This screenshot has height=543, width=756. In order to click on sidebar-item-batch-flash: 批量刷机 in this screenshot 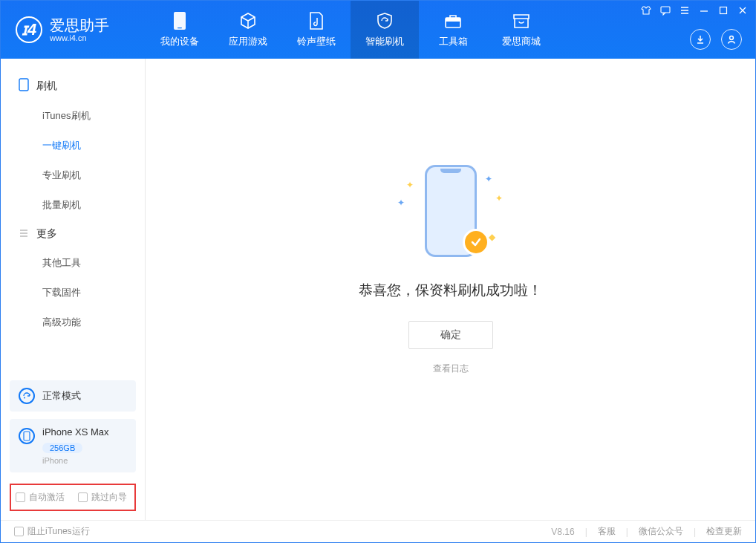, I will do `click(73, 205)`.